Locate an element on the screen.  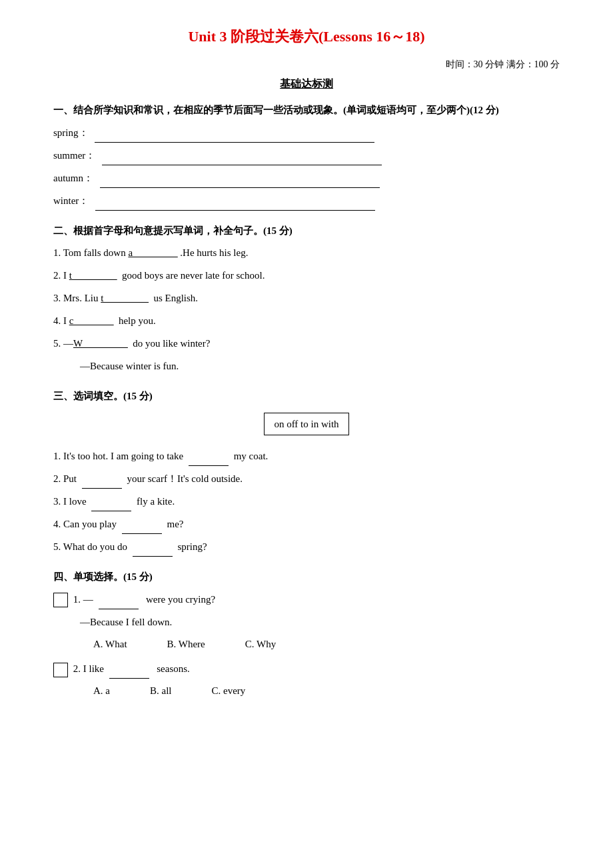
section2-q3: 3. Mrs. Liu t_________ us English. is located at coordinates (306, 298).